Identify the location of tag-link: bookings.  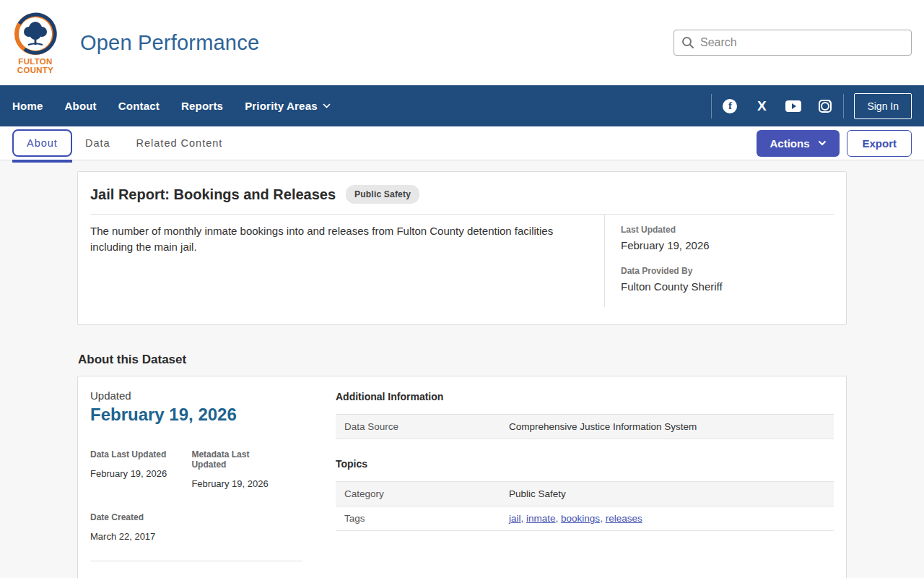
(580, 519).